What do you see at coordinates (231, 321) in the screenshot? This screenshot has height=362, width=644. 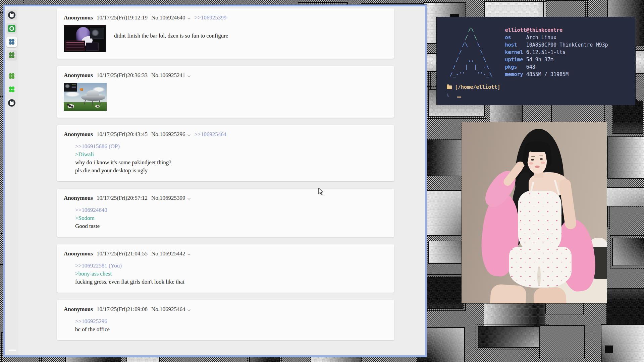 I see `quotelink: >>106925296` at bounding box center [231, 321].